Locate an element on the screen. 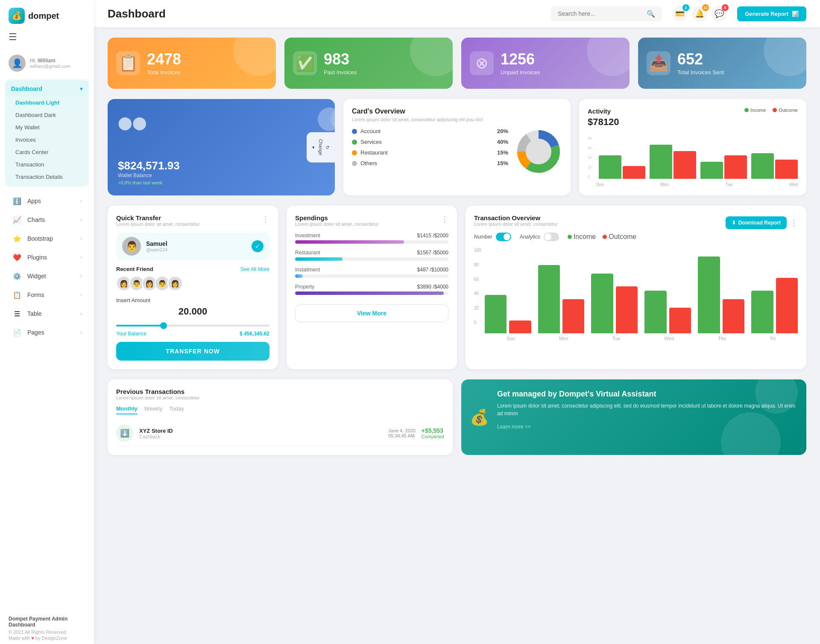  dashboard-subnav: Dashboard Light Dashboard Dark My Wallet… is located at coordinates (47, 141).